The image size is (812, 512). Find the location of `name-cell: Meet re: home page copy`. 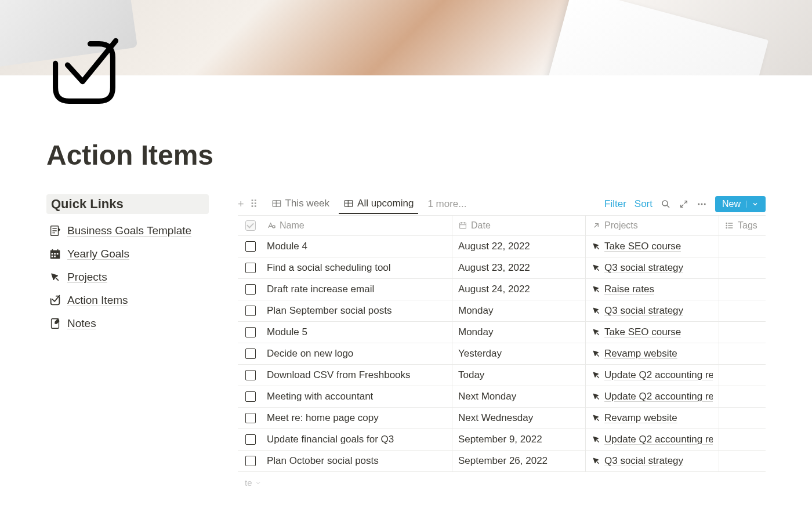

name-cell: Meet re: home page copy is located at coordinates (357, 418).